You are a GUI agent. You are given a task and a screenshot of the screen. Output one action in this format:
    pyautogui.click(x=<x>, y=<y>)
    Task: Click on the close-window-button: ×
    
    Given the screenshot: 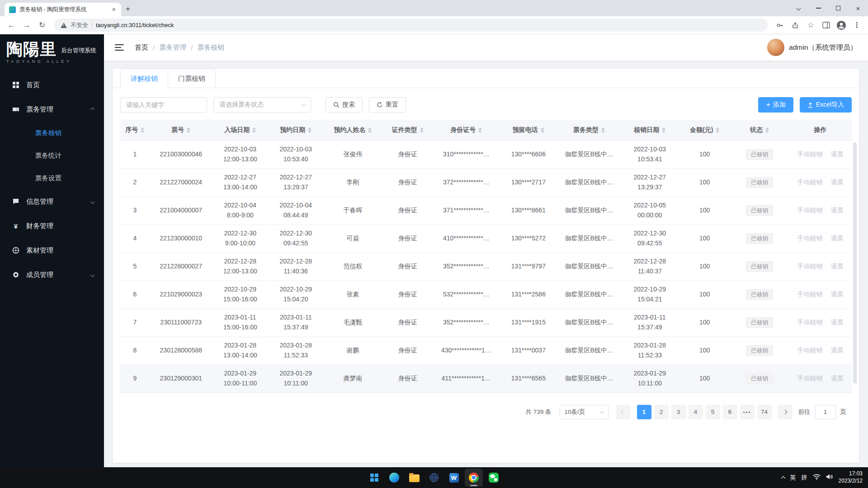 What is the action you would take?
    pyautogui.click(x=858, y=8)
    